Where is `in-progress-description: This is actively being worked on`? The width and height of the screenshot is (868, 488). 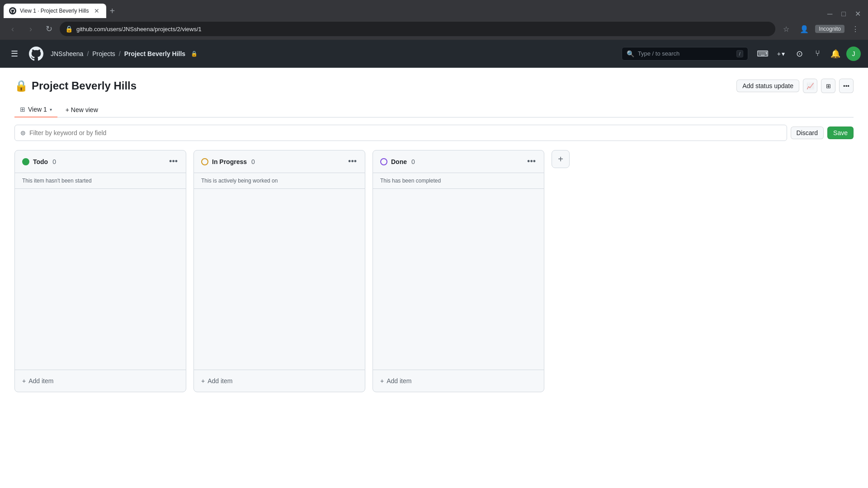
in-progress-description: This is actively being worked on is located at coordinates (279, 181).